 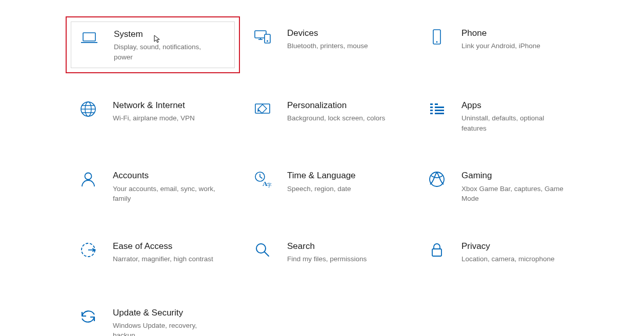 What do you see at coordinates (172, 252) in the screenshot?
I see `tile-text: Ease of AccessNarrator, magnifier, high …` at bounding box center [172, 252].